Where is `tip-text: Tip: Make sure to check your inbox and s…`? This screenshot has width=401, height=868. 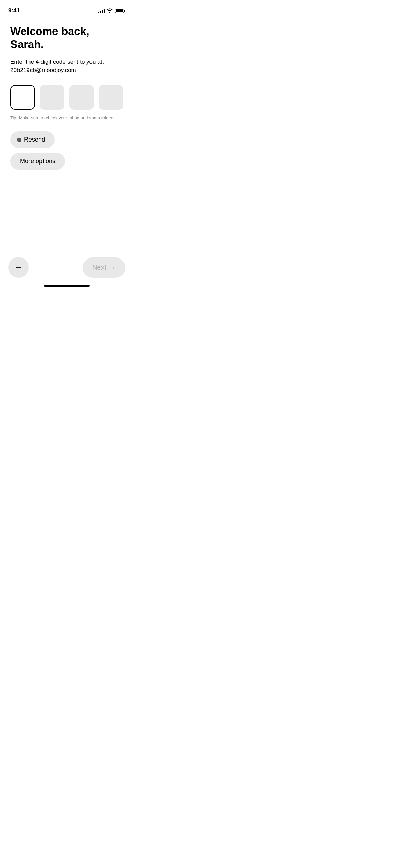
tip-text: Tip: Make sure to check your inbox and s… is located at coordinates (67, 118).